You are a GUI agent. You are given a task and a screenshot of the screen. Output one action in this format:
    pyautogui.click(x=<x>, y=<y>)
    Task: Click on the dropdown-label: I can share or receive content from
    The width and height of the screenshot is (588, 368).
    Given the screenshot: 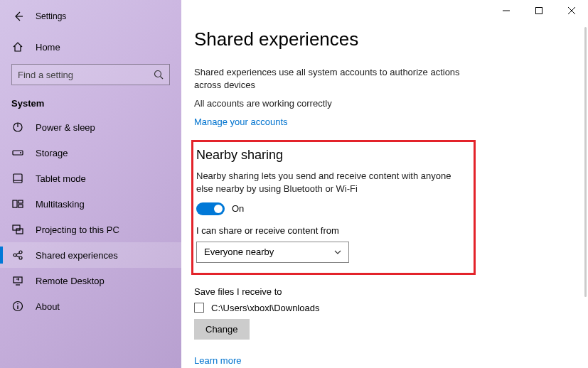 What is the action you would take?
    pyautogui.click(x=331, y=230)
    